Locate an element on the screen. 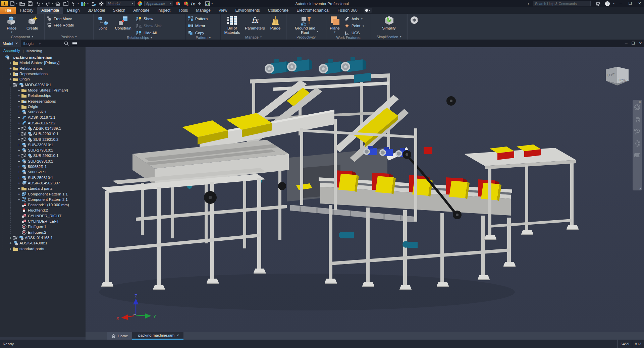 This screenshot has height=348, width=644. panel-label-simplification: Simplification▾ is located at coordinates (389, 37).